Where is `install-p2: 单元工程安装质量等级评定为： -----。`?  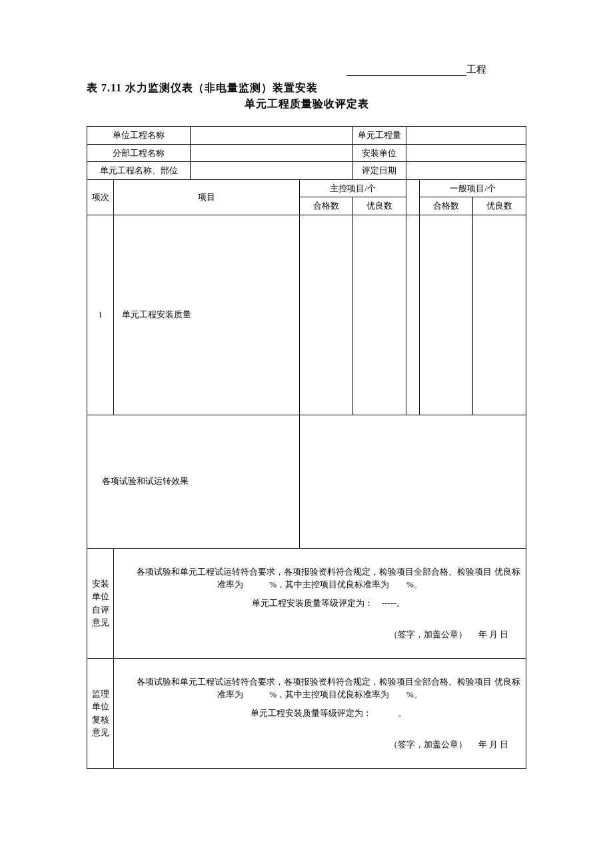
install-p2: 单元工程安装质量等级评定为： -----。 is located at coordinates (320, 603).